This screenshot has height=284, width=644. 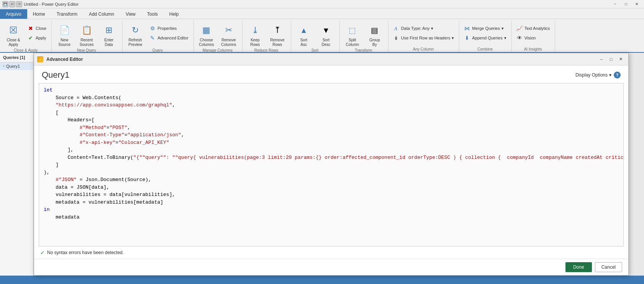 What do you see at coordinates (485, 50) in the screenshot?
I see `combine-group-label: Combine` at bounding box center [485, 50].